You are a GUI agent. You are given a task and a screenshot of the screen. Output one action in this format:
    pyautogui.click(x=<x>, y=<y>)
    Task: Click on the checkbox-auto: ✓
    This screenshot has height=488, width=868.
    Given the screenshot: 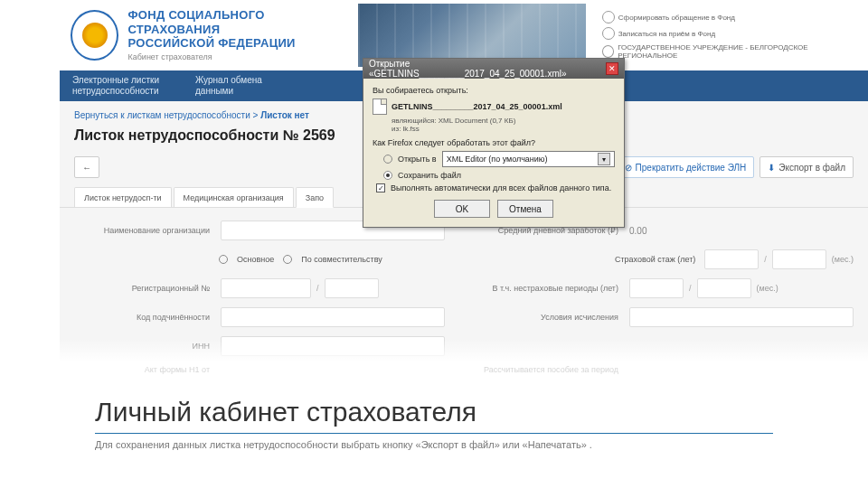 What is the action you would take?
    pyautogui.click(x=381, y=188)
    